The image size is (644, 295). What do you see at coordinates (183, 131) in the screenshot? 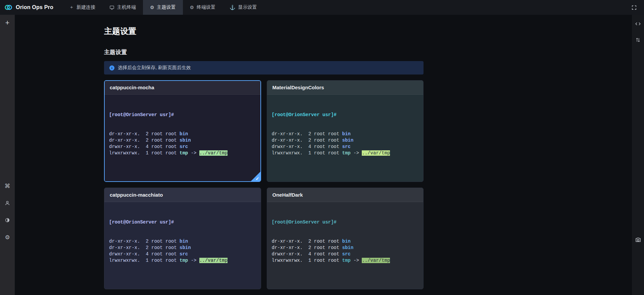
I see `theme-card: catppuccin-mocha [root@OrionServer usr]#…` at bounding box center [183, 131].